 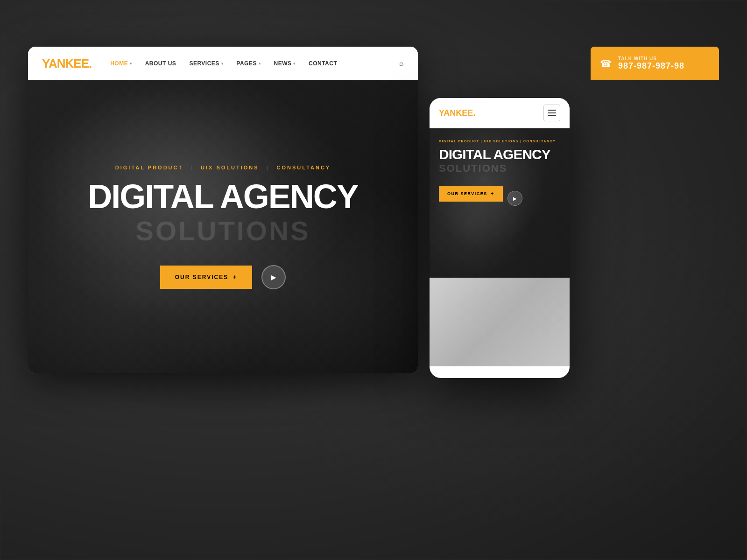 I want to click on phone-play-button: ▶, so click(x=515, y=198).